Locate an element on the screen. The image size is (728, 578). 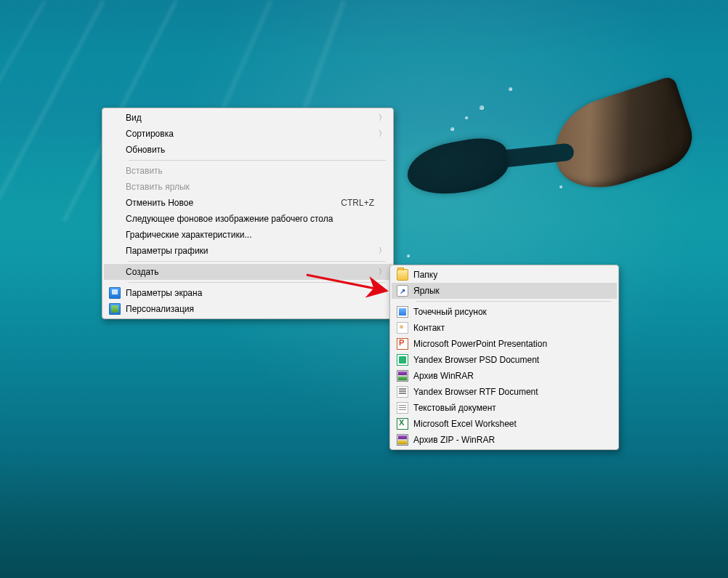
submenu-shortcut-label: Ярлык is located at coordinates (506, 291).